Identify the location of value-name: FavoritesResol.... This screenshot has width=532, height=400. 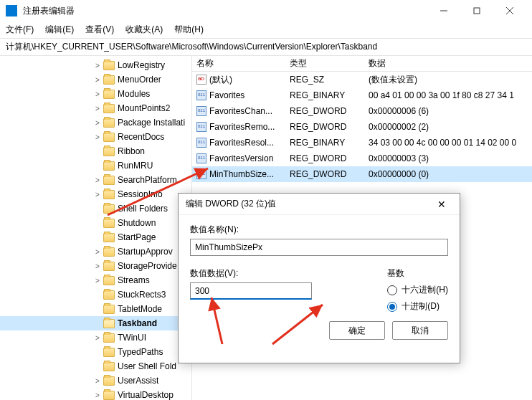
(242, 143).